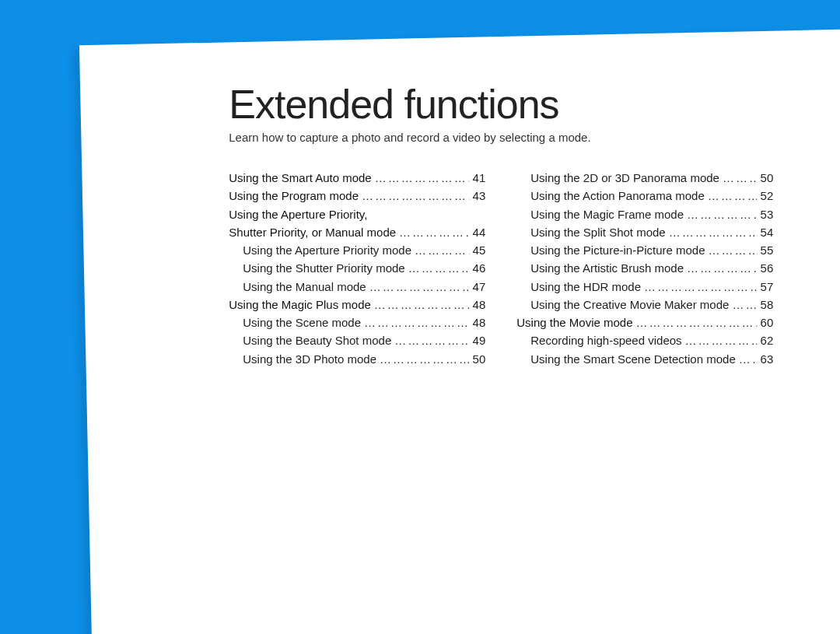 The height and width of the screenshot is (634, 840). Describe the element at coordinates (767, 250) in the screenshot. I see `toc-entry-page: 55` at that location.